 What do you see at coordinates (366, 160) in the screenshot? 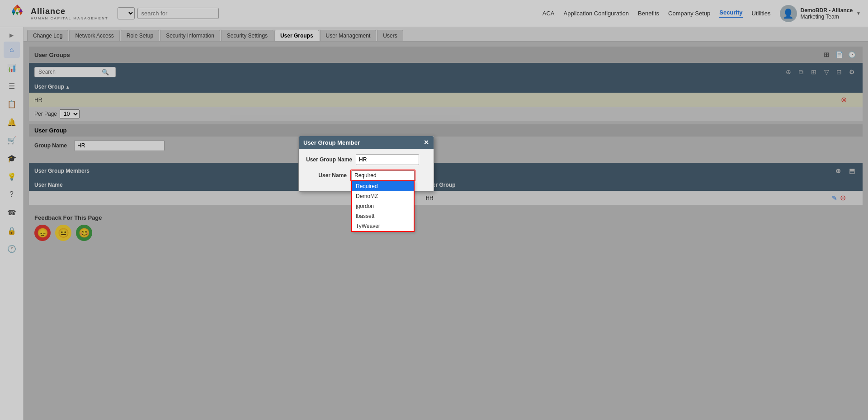
I see `modal-user-group-name-field: User Group Name` at bounding box center [366, 160].